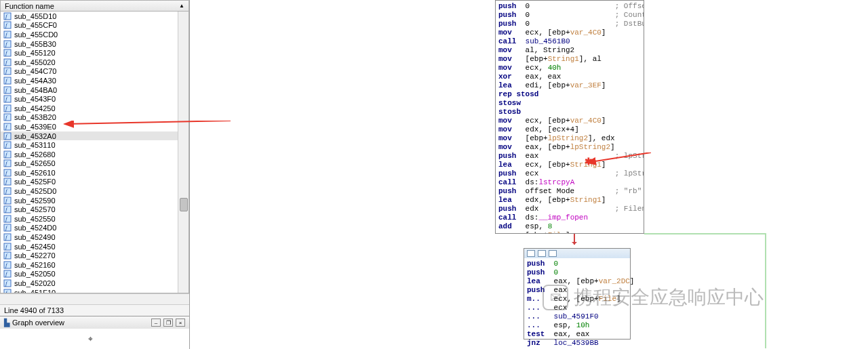 The width and height of the screenshot is (868, 349). I want to click on function-name: sub_454C70, so click(35, 71).